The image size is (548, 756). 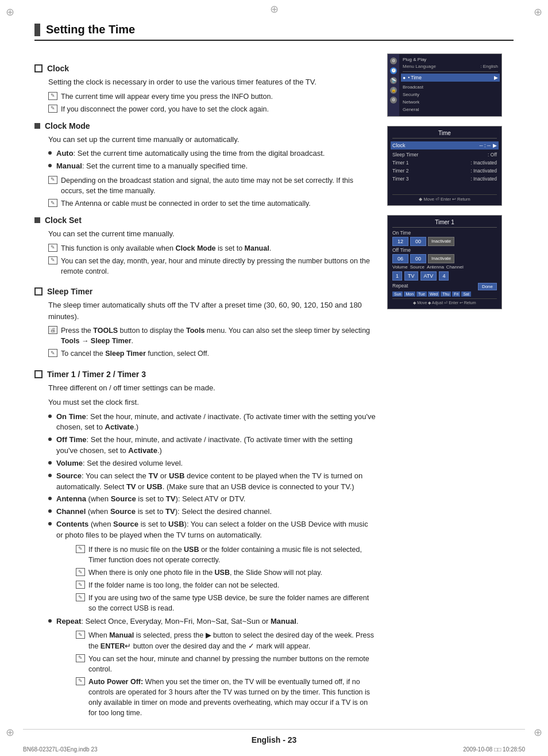 What do you see at coordinates (216, 499) in the screenshot?
I see `bullet-antenna-text: Antenna (when Source is set to TV): Sele…` at bounding box center [216, 499].